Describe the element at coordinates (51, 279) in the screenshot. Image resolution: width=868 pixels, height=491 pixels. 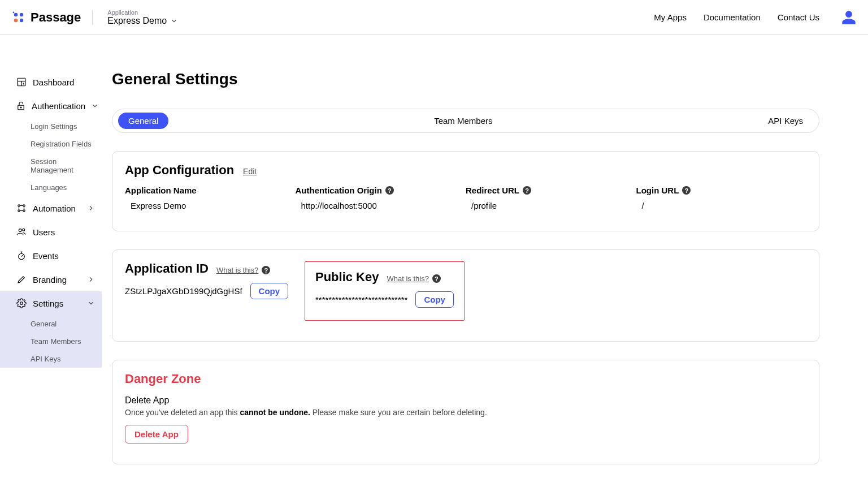
I see `sidebar-item-branding: Branding` at that location.